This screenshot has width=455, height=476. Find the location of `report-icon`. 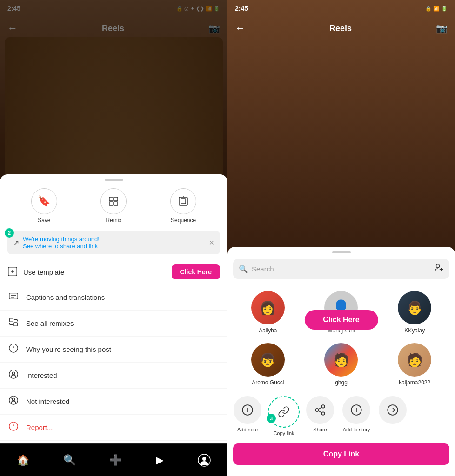

report-icon is located at coordinates (13, 428).